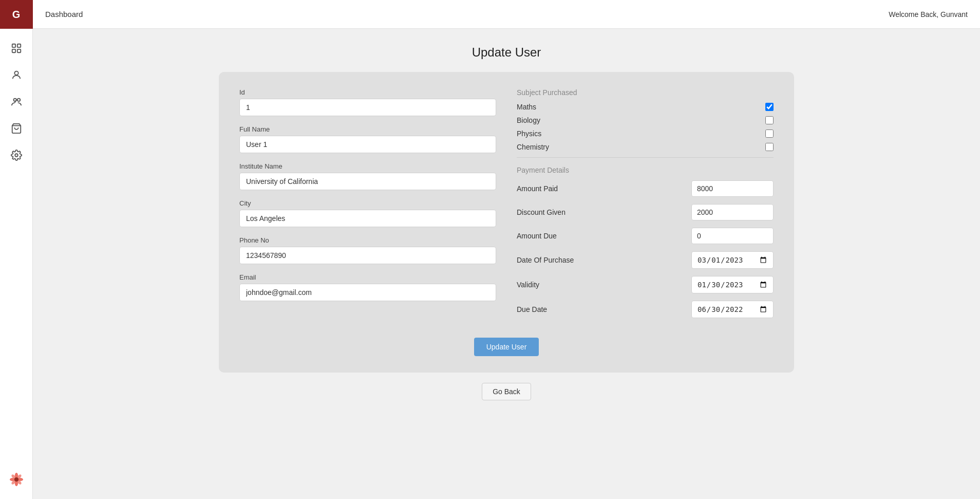 The image size is (980, 499). I want to click on topbar: Dashboard Welcome Back, Gunvant, so click(506, 14).